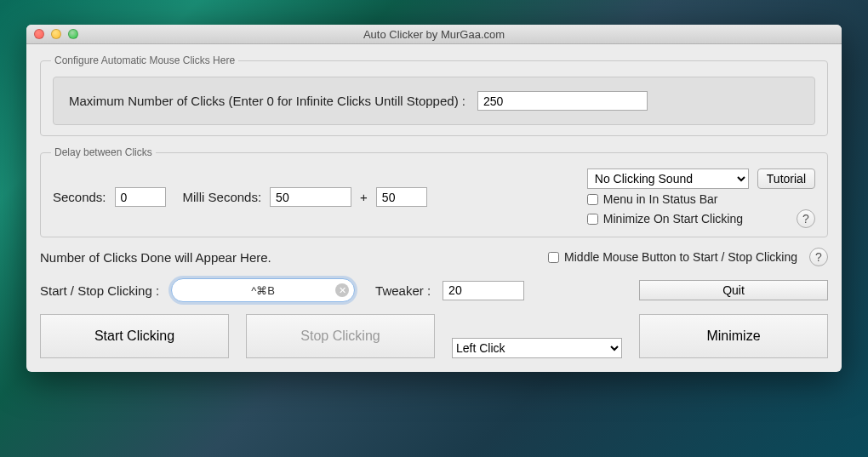 Image resolution: width=868 pixels, height=457 pixels. I want to click on ms2-input, so click(402, 197).